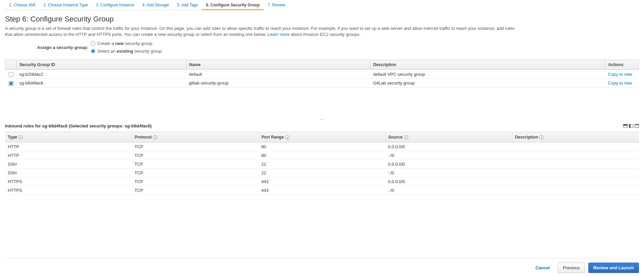  Describe the element at coordinates (129, 51) in the screenshot. I see `radio-select-existing-label: Select an existing security group` at that location.